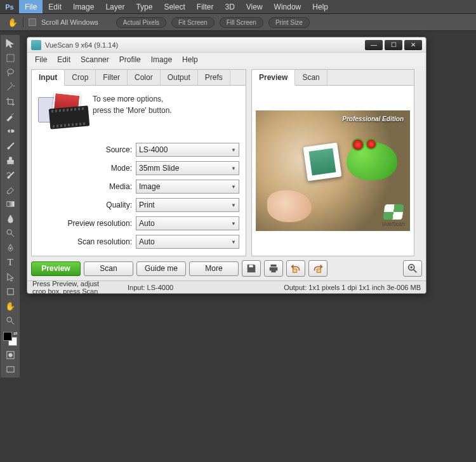 The image size is (476, 462). Describe the element at coordinates (318, 268) in the screenshot. I see `rotate-right-icon-button` at that location.